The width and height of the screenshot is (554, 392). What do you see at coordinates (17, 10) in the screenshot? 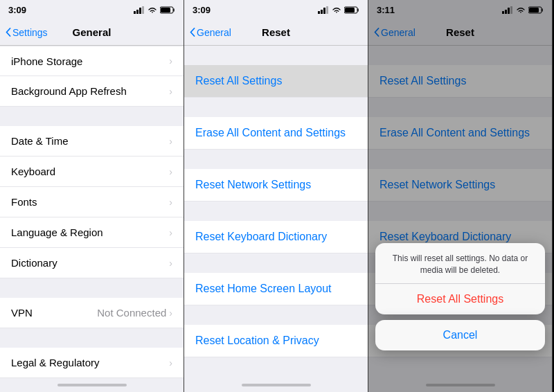
I see `time-1: 3:09` at bounding box center [17, 10].